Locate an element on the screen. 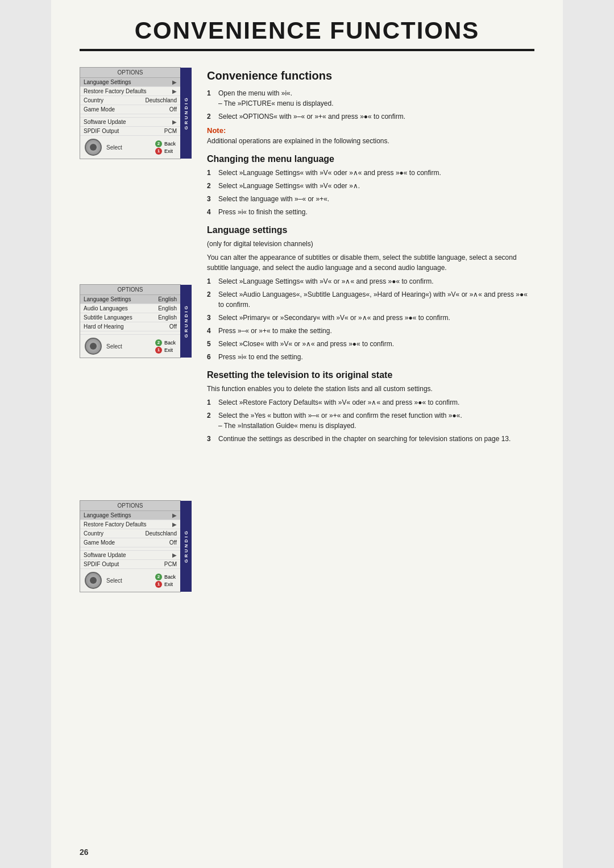 The image size is (614, 868). panel3-row-2: Country Deutschland is located at coordinates (130, 534).